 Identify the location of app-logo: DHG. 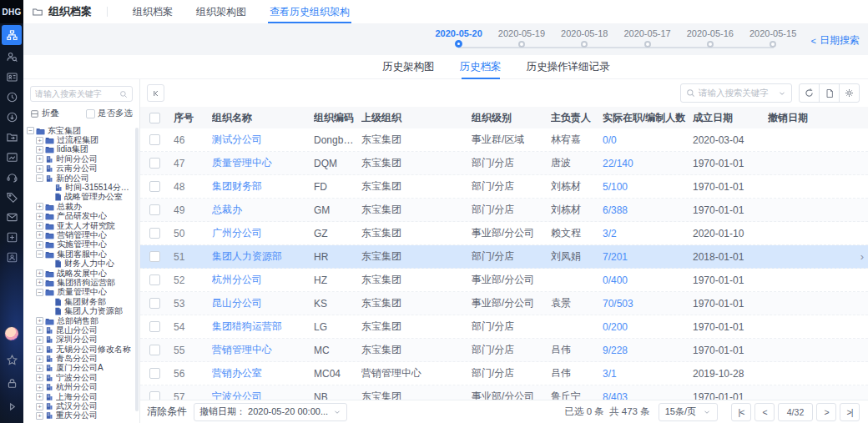
(12, 12).